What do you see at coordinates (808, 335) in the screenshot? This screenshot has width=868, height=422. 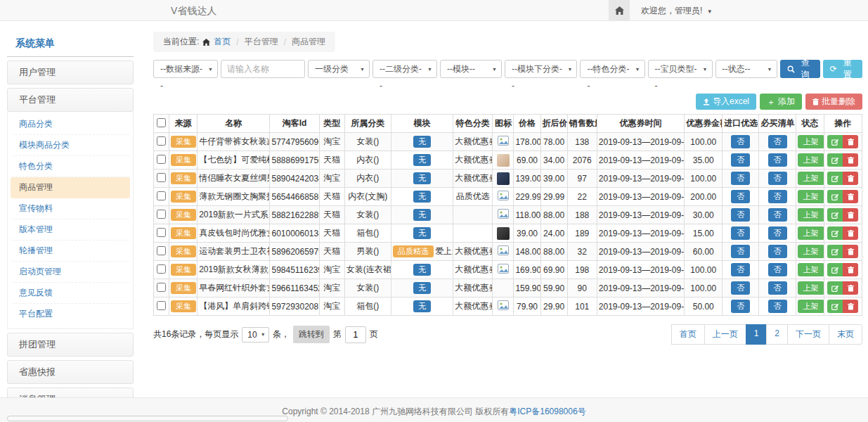 I see `pagination-button: 下一页` at bounding box center [808, 335].